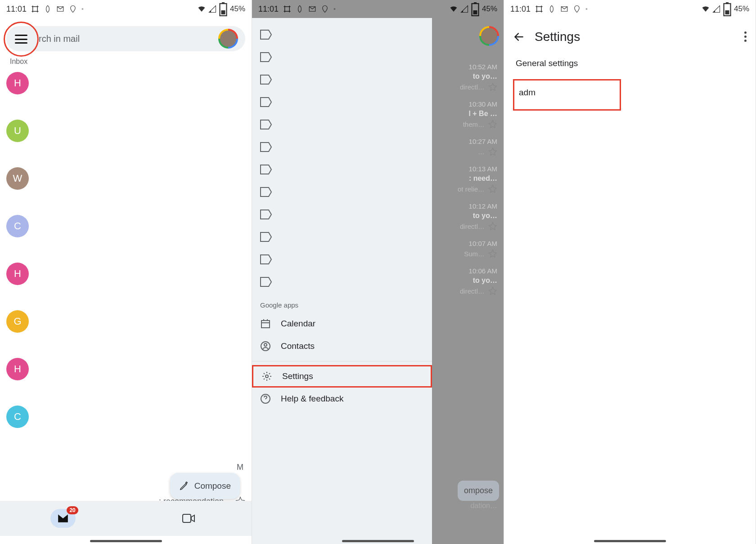 The width and height of the screenshot is (756, 544). Describe the element at coordinates (527, 93) in the screenshot. I see `account-email-text: adm` at that location.